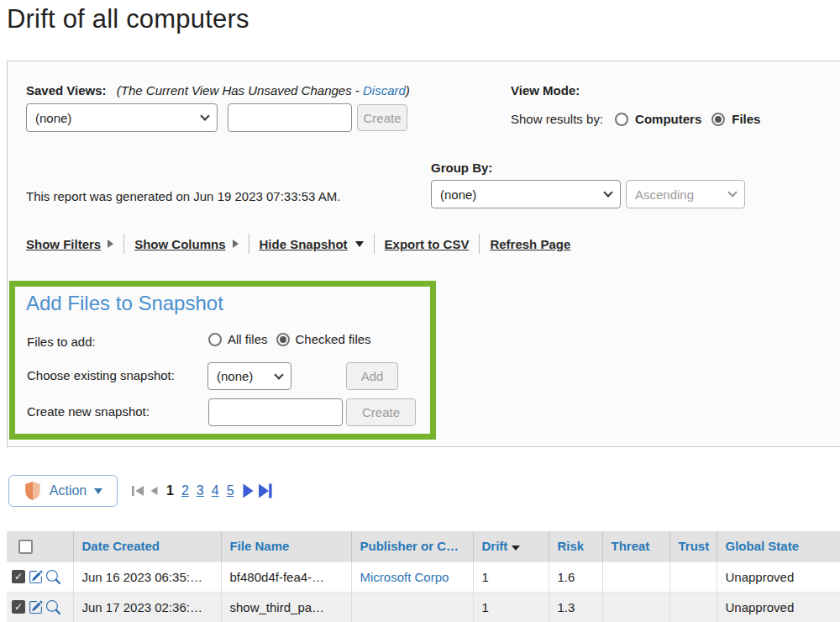 This screenshot has height=622, width=840. What do you see at coordinates (385, 91) in the screenshot?
I see `discard-link: Discard` at bounding box center [385, 91].